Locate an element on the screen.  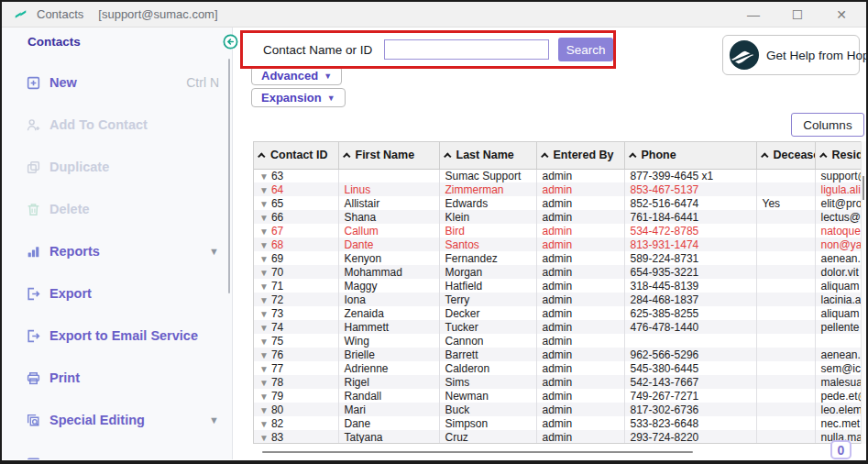
maximize-button: ☐ is located at coordinates (797, 15).